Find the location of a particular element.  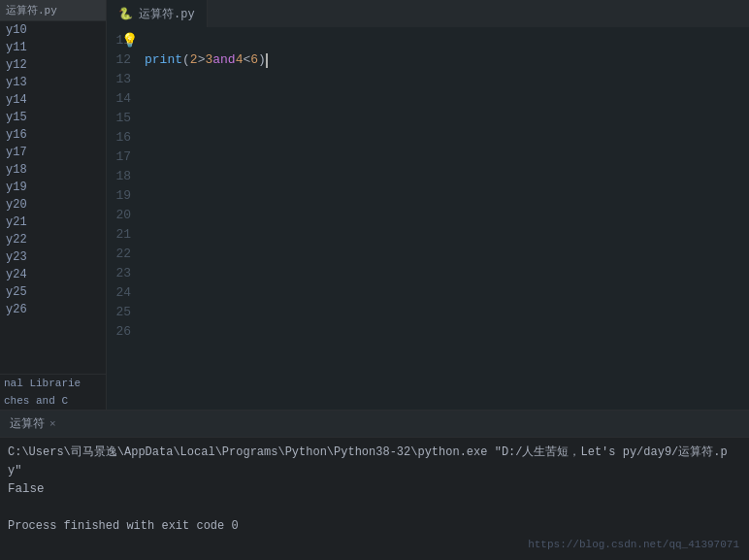

sidebar-item: y26 is located at coordinates (52, 310).